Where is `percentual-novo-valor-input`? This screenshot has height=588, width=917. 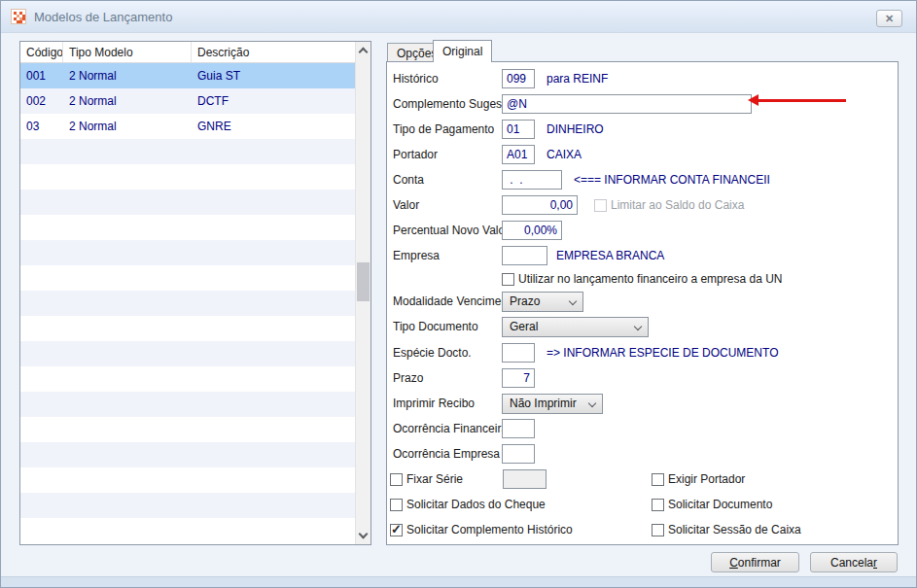
percentual-novo-valor-input is located at coordinates (532, 230).